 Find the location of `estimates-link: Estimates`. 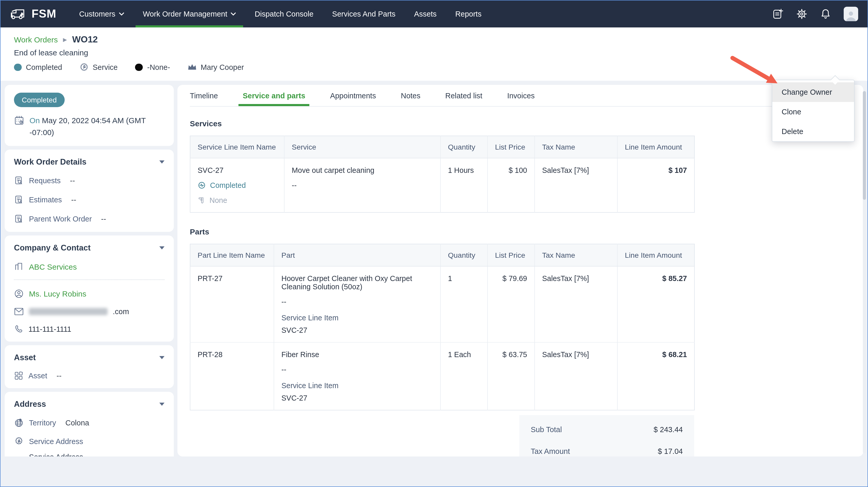

estimates-link: Estimates is located at coordinates (45, 200).